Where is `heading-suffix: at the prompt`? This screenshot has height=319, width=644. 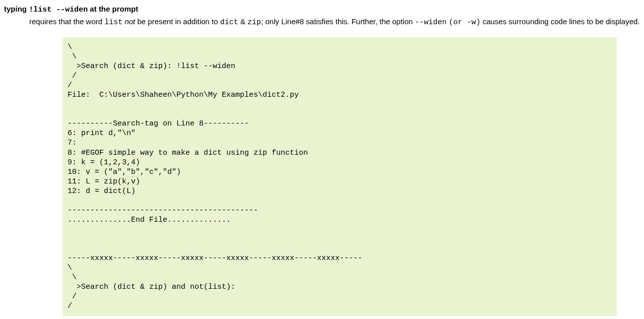 heading-suffix: at the prompt is located at coordinates (113, 9).